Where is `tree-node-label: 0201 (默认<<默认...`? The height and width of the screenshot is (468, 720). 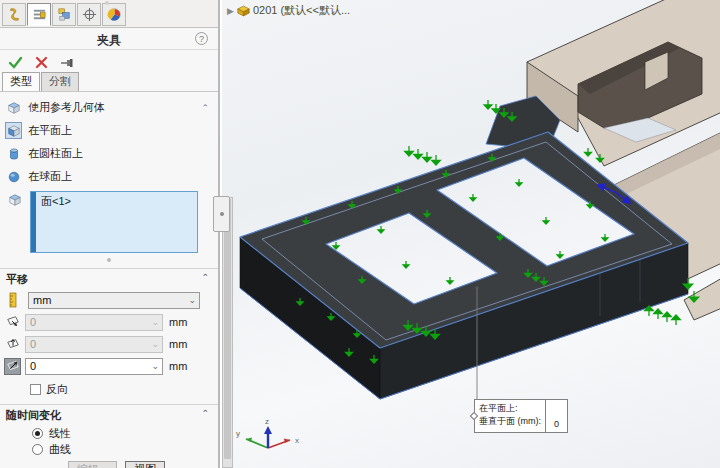 tree-node-label: 0201 (默认<<默认... is located at coordinates (302, 10).